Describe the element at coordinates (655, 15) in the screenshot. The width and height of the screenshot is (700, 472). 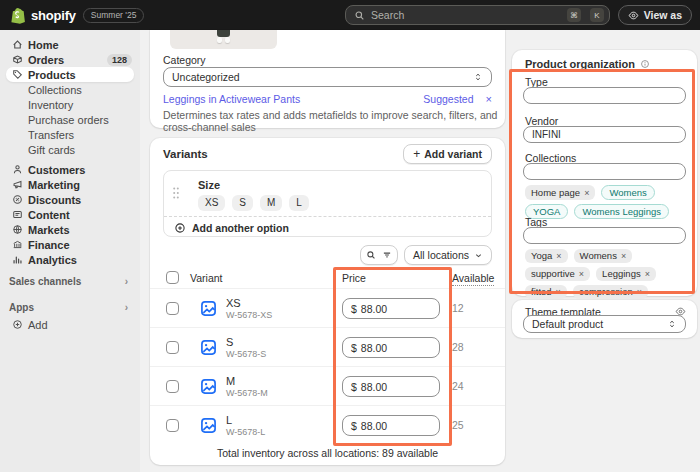
I see `view-as-button: View as` at that location.